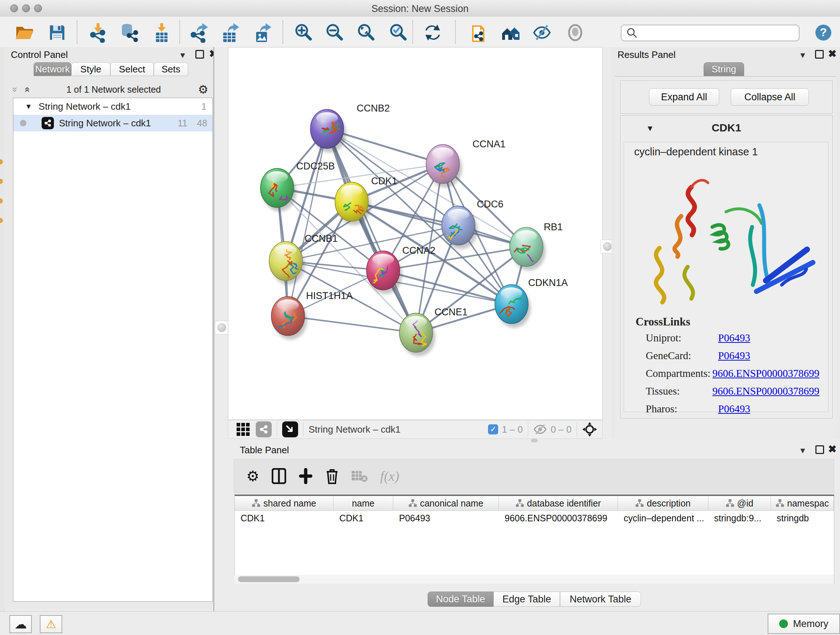  Describe the element at coordinates (263, 33) in the screenshot. I see `export-image-icon` at that location.